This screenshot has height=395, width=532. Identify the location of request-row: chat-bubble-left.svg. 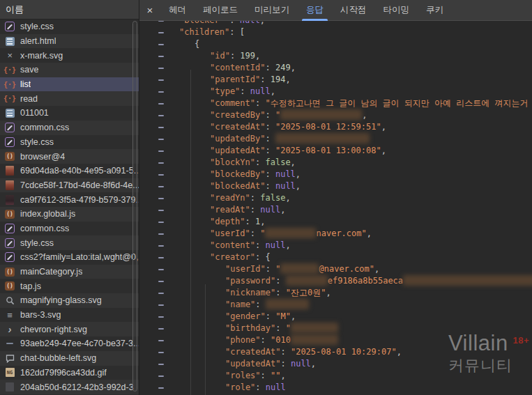
(70, 358).